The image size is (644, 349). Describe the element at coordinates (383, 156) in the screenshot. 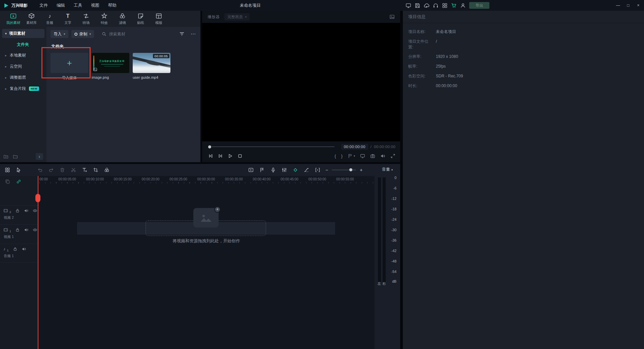

I see `volume-icon` at that location.